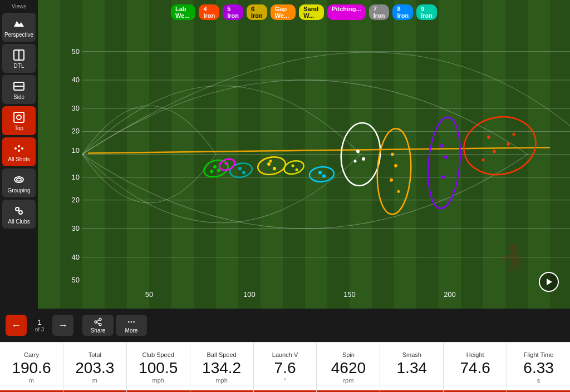  I want to click on svg-text: 100, so click(249, 295).